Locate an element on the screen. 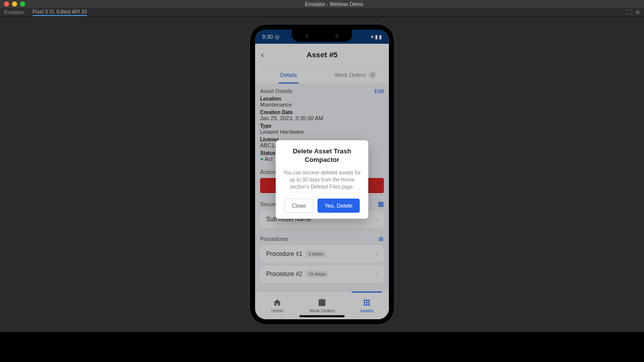 The height and width of the screenshot is (362, 644). expand-icon: ⛶ is located at coordinates (629, 12).